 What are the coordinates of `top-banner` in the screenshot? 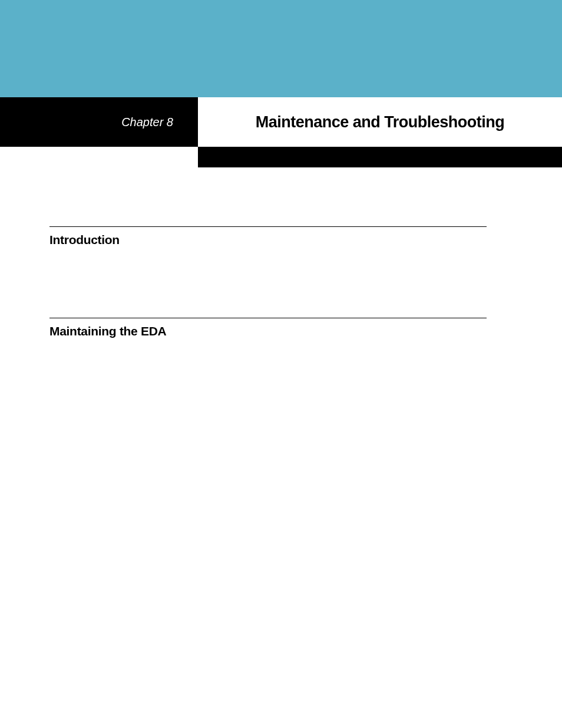 It's located at (281, 48).